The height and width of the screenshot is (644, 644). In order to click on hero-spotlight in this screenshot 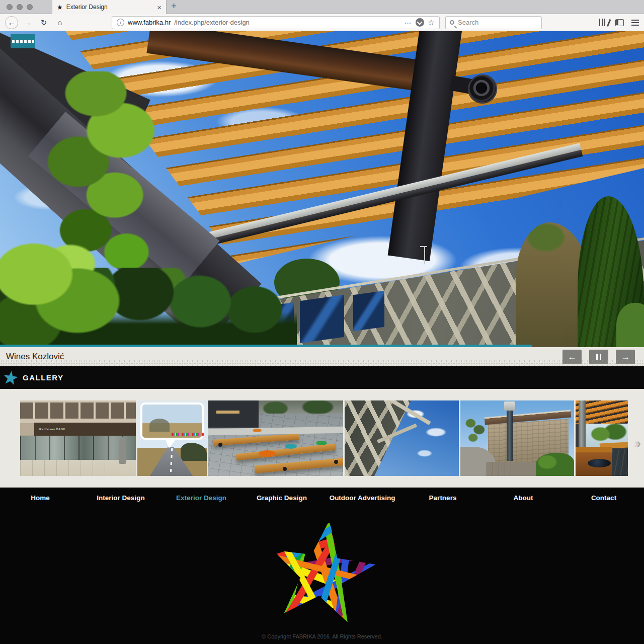, I will do `click(482, 89)`.